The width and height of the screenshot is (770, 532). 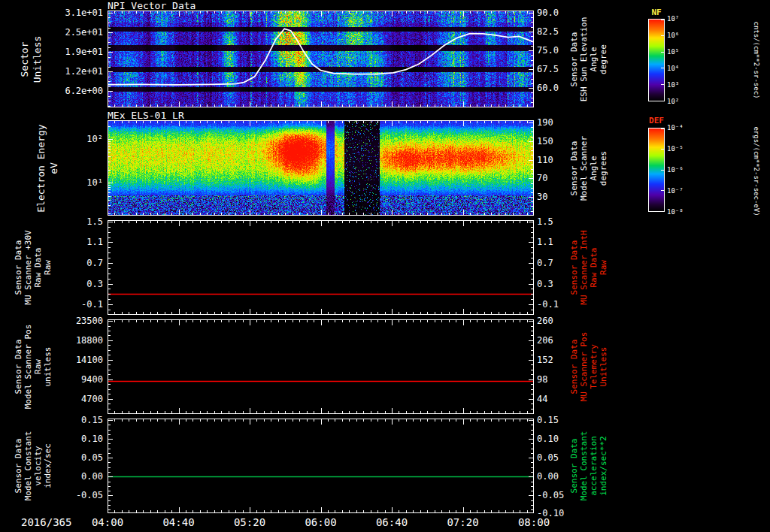 What do you see at coordinates (756, 60) in the screenshot?
I see `colorbar-unit-nf: cnts/(cm**2-sr-sec)` at bounding box center [756, 60].